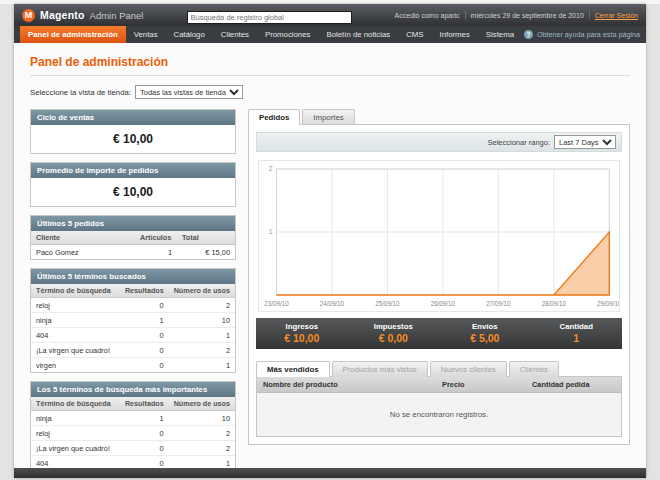  I want to click on nav-item-system: Sistema, so click(500, 34).